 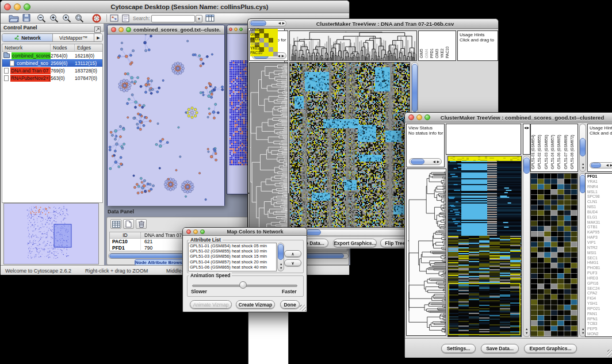 I want to click on gene-label: PEP5, so click(x=594, y=329).